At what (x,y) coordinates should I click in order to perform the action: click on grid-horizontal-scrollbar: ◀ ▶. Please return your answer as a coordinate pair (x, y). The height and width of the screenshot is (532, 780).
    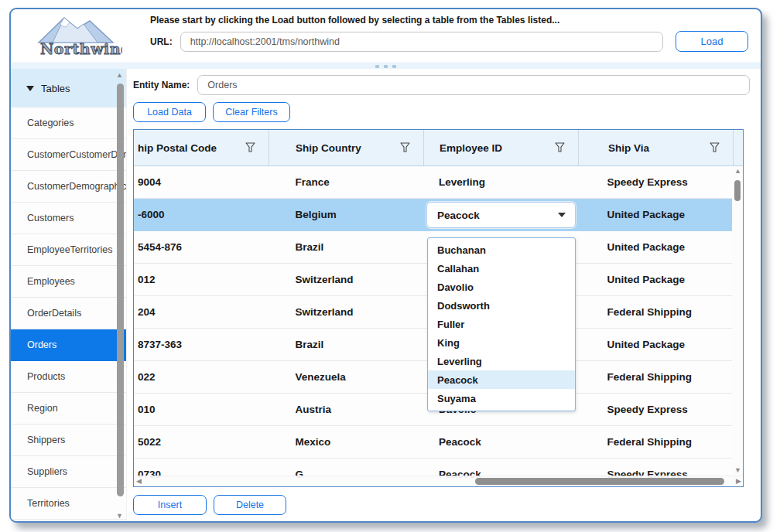
    Looking at the image, I should click on (438, 481).